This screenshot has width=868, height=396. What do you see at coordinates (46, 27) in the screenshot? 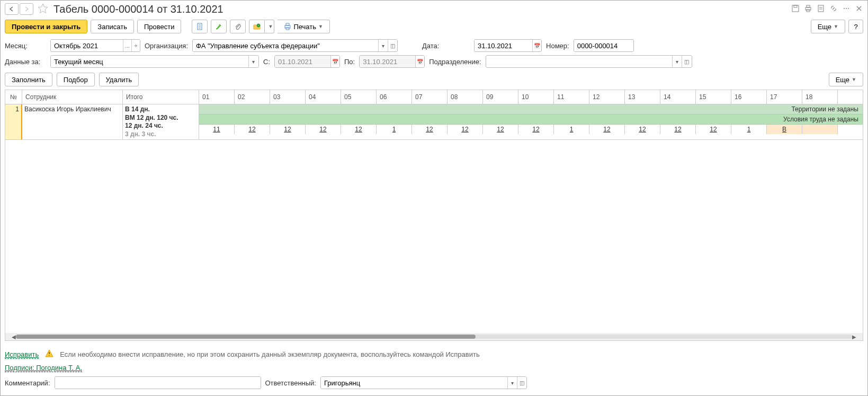
I see `post-and-close-button: Провести и закрыть` at bounding box center [46, 27].